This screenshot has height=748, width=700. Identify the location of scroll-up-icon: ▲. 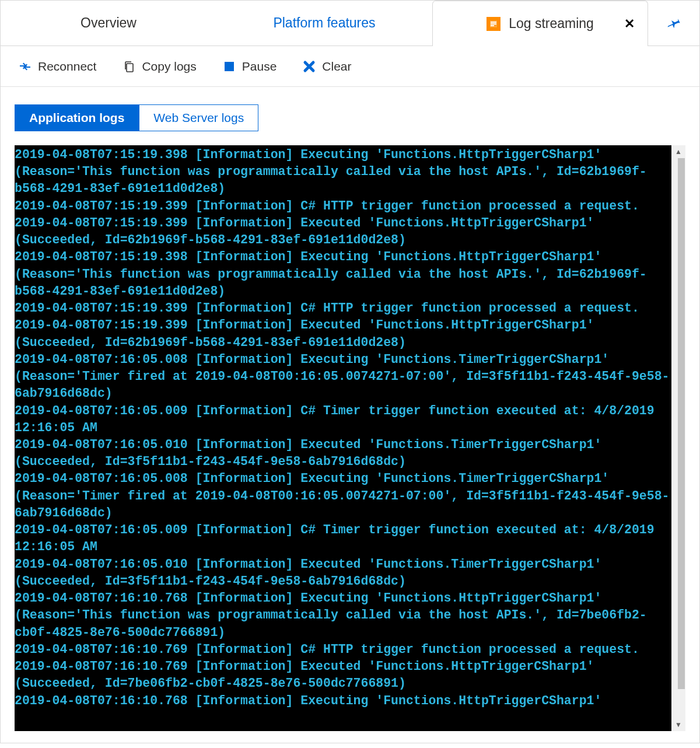
(678, 152).